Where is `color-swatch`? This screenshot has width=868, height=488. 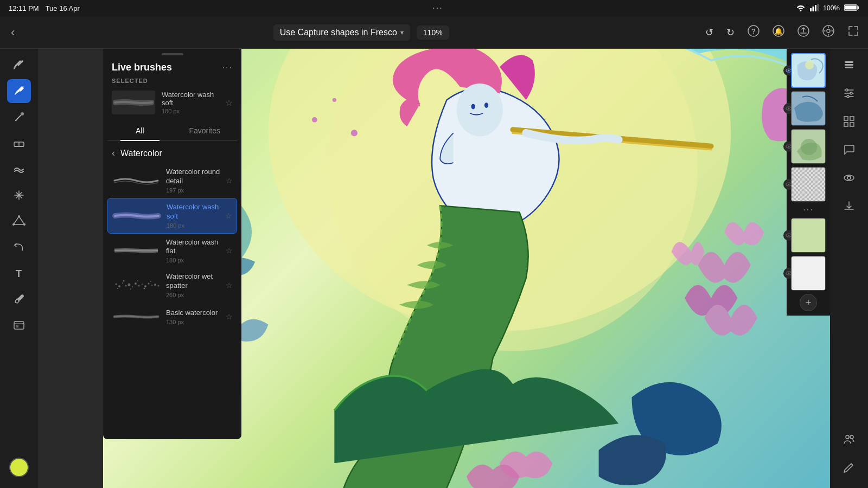 color-swatch is located at coordinates (19, 467).